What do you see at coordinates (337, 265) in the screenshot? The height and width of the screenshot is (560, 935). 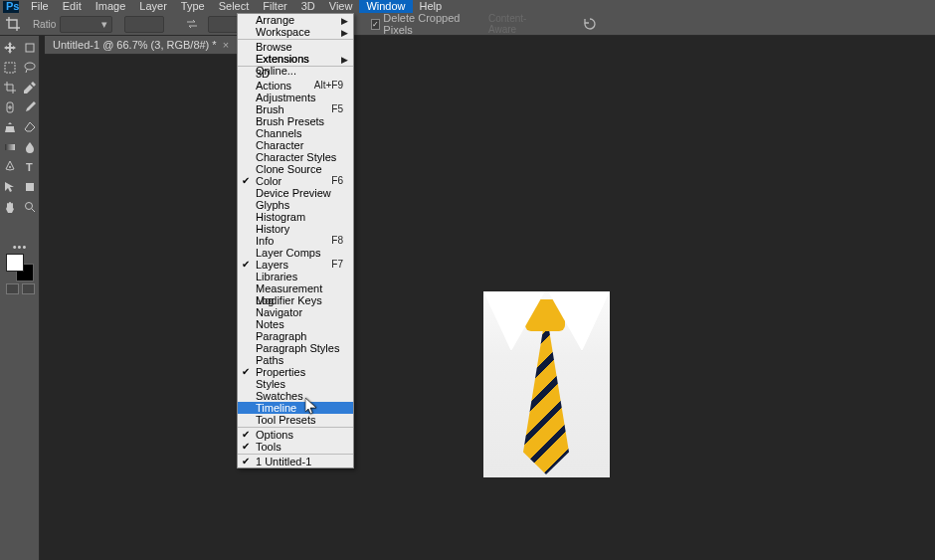 I see `menu-shortcut: F7` at bounding box center [337, 265].